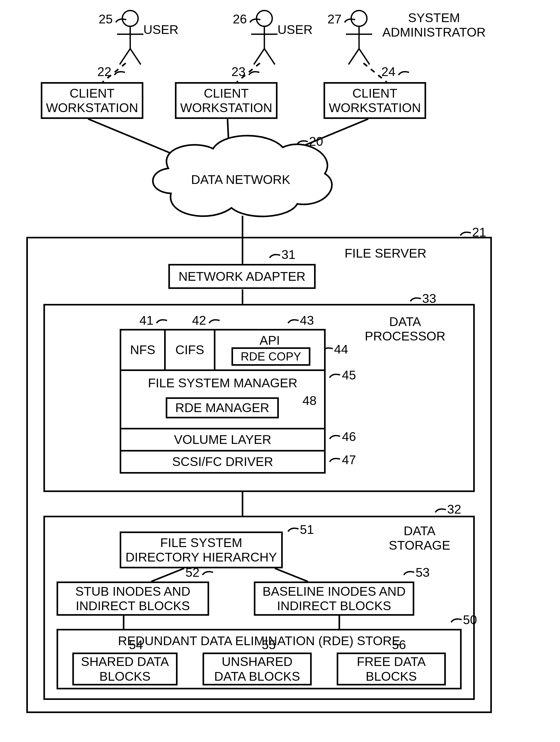 The image size is (560, 742). Describe the element at coordinates (316, 142) in the screenshot. I see `ref-num: 20` at that location.